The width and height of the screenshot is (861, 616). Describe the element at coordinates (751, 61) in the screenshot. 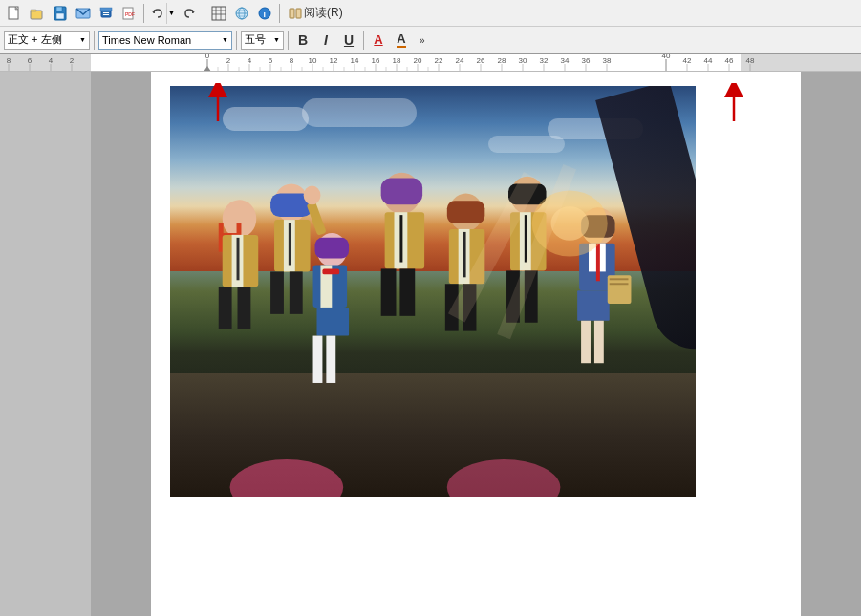

I see `svg-text: 48` at that location.